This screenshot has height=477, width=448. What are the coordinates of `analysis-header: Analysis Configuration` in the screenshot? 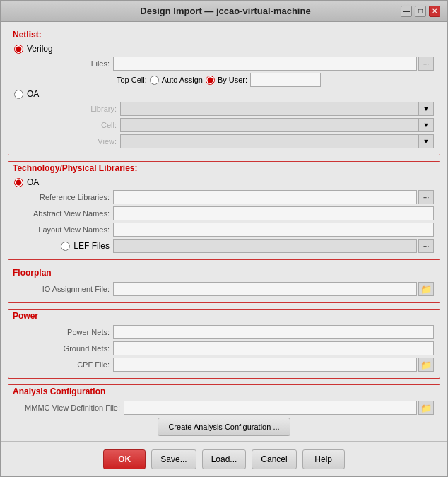 It's located at (224, 391).